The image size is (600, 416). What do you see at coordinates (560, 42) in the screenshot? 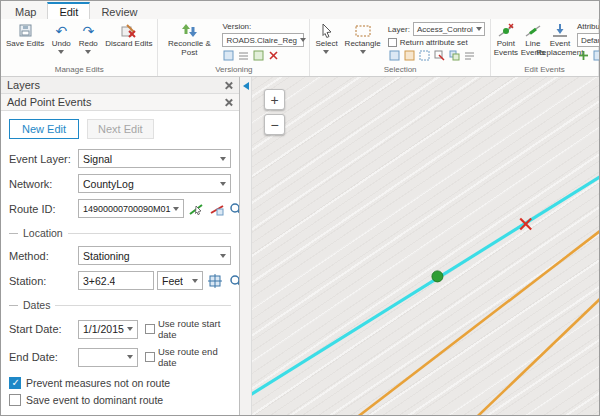
I see `event-replacement-button: Event Replacement` at bounding box center [560, 42].